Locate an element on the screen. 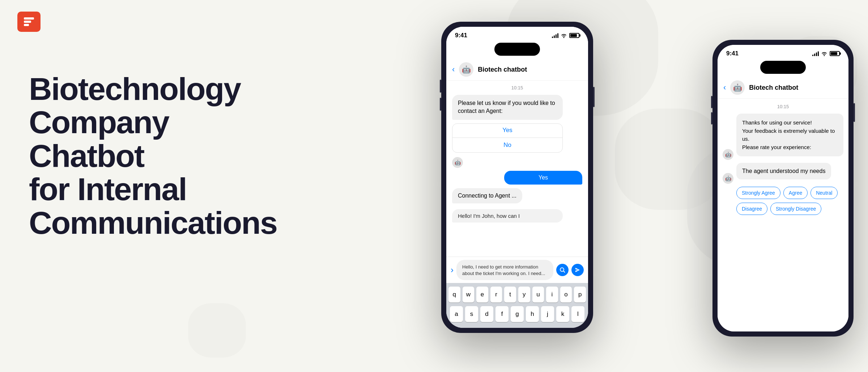 The height and width of the screenshot is (372, 868). bot-message-1: Please let us know if you would like to … is located at coordinates (507, 107).